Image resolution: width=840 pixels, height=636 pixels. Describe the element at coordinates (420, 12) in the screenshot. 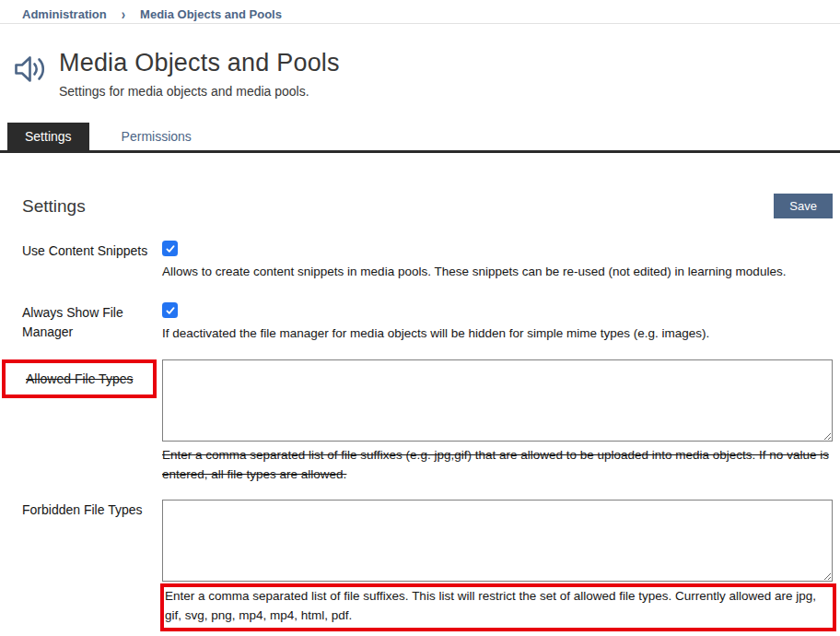

I see `breadcrumb: Administration › Media Objects and Pools` at that location.